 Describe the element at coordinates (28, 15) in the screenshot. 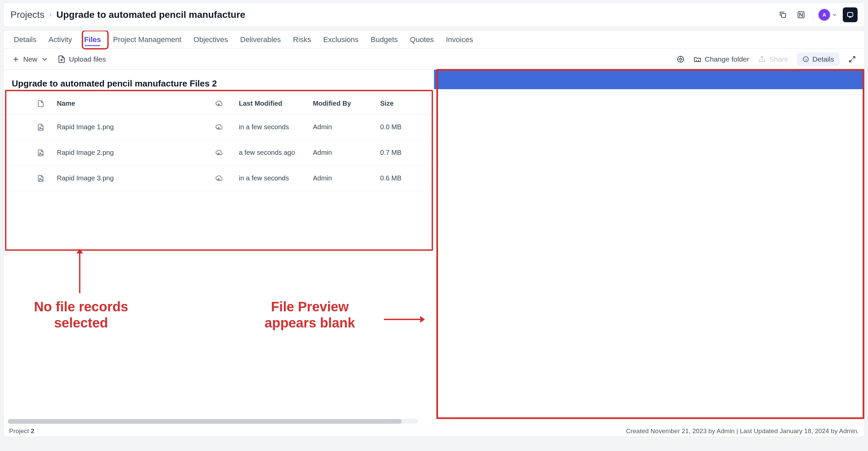

I see `breadcrumb-root: Projects` at that location.